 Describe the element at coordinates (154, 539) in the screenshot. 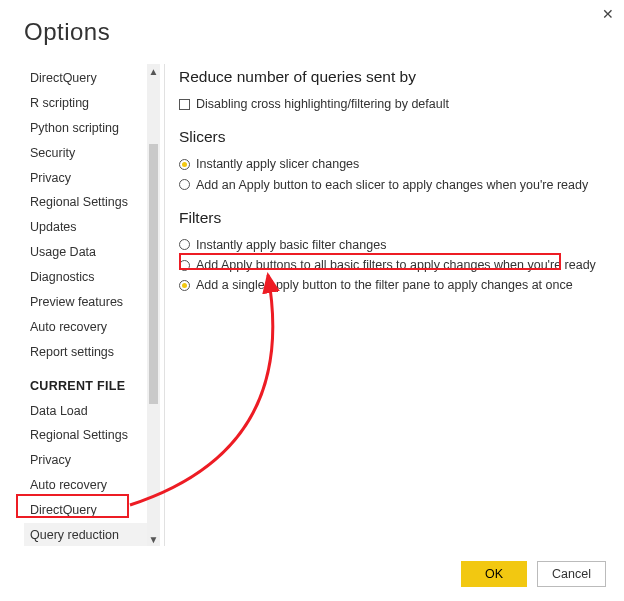

I see `scroll-down-icon: ▼` at that location.